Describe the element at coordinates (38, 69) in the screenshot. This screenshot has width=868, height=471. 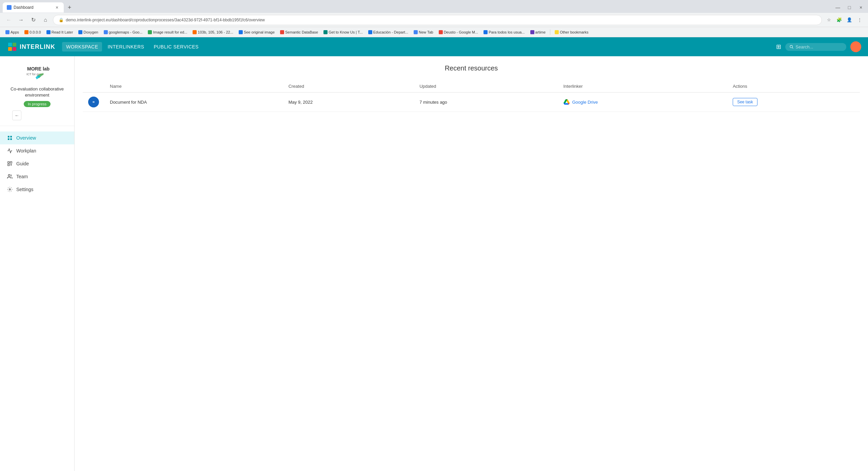
I see `svg-text: MORE lab` at that location.